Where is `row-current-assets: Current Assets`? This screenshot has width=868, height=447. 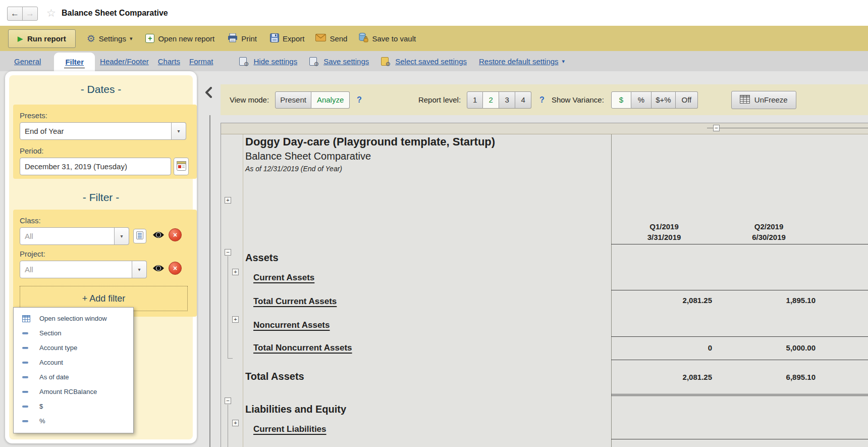
row-current-assets: Current Assets is located at coordinates (284, 278).